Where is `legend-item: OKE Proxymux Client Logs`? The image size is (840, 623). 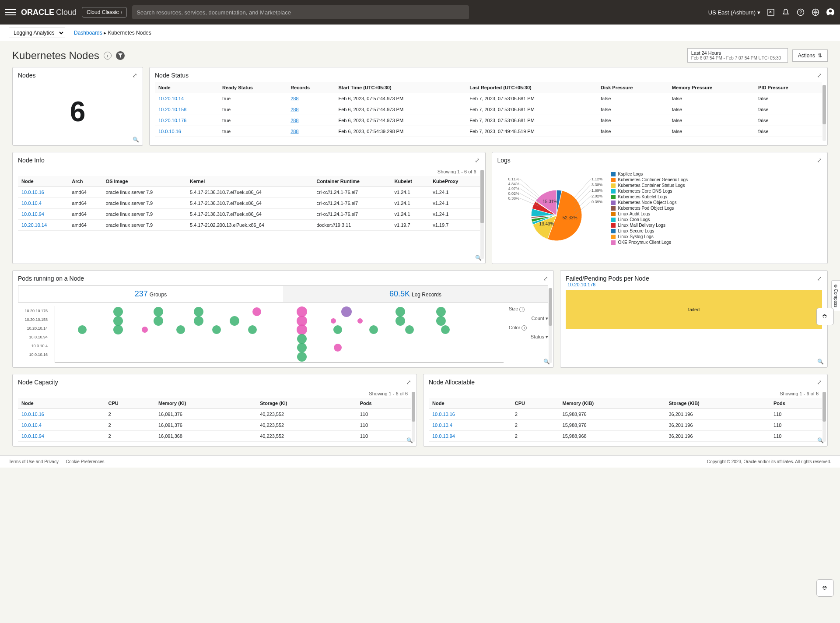
legend-item: OKE Proxymux Client Logs is located at coordinates (650, 243).